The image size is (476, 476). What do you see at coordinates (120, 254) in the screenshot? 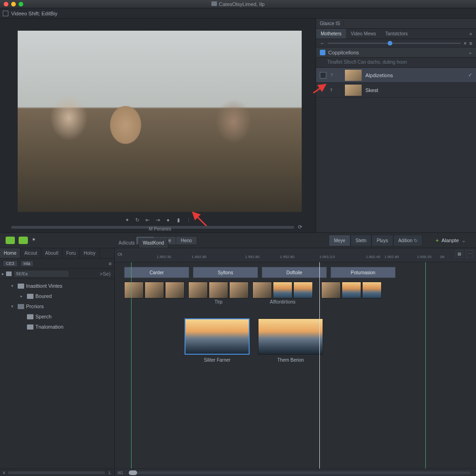
I see `ruler-lead: Ot` at bounding box center [120, 254].